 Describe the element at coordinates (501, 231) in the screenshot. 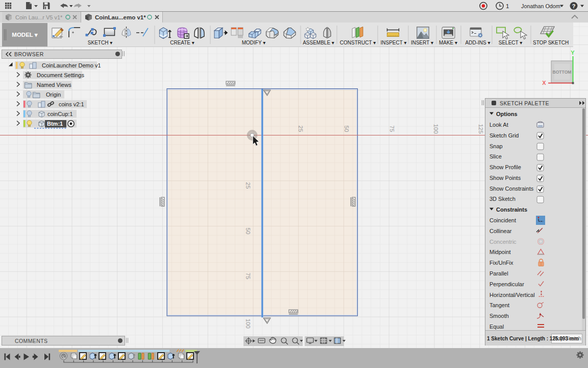

I see `svg-text: Collinear` at that location.